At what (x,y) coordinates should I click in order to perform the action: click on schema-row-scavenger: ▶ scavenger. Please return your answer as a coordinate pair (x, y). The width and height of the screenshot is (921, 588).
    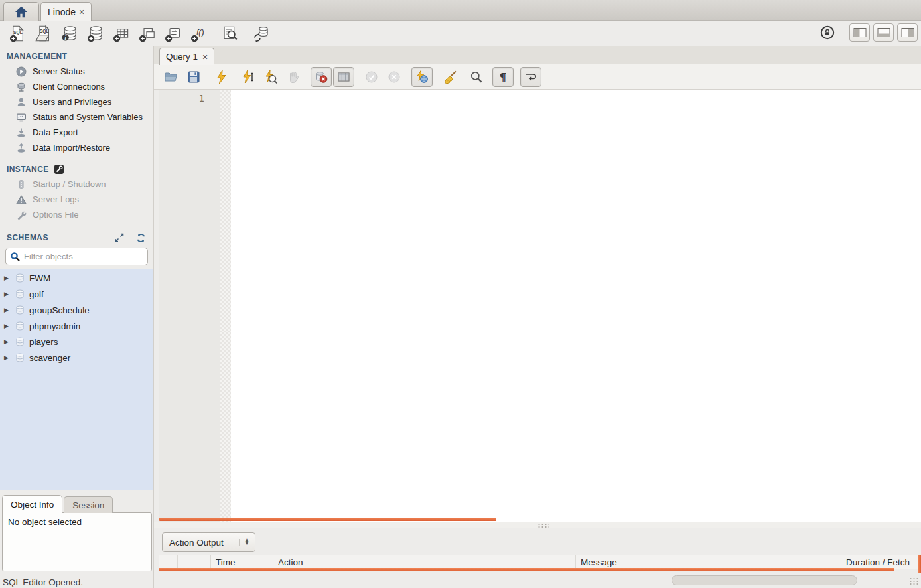
    Looking at the image, I should click on (77, 358).